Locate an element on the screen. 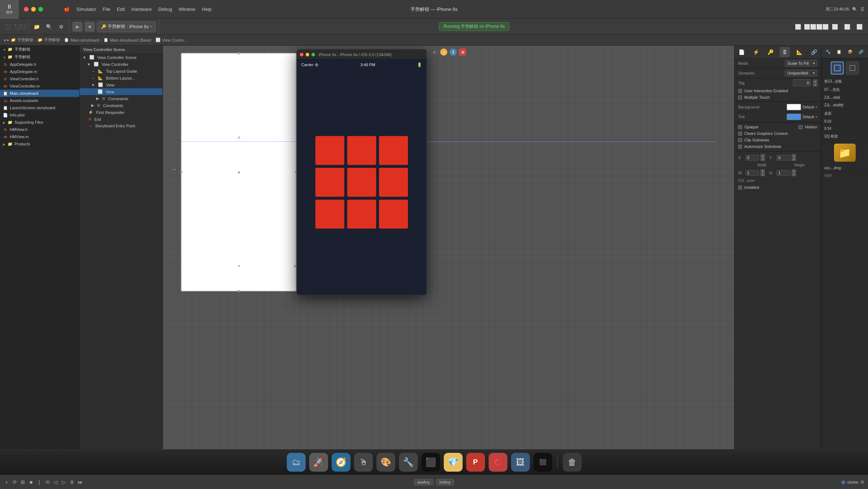  tag-field: 0 is located at coordinates (802, 83).